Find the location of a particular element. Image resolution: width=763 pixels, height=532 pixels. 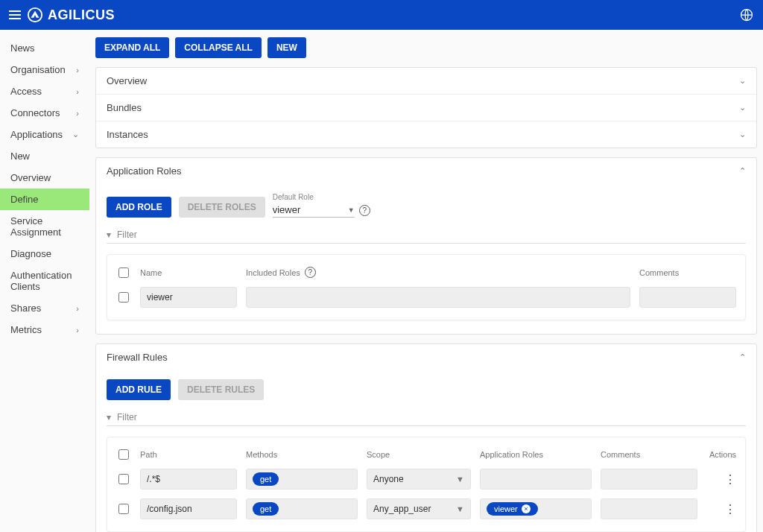

rules-col-approles: Application Roles is located at coordinates (536, 455).